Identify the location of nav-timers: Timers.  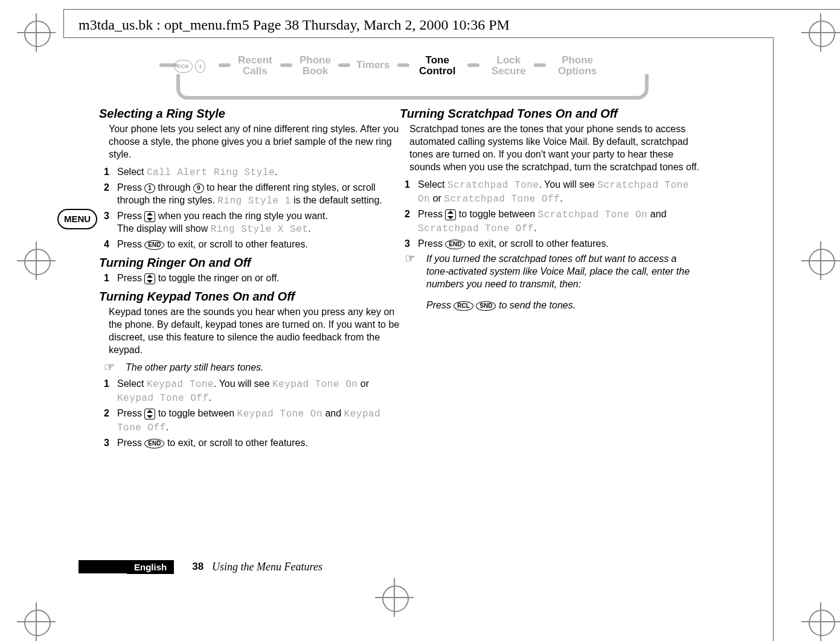
(373, 65).